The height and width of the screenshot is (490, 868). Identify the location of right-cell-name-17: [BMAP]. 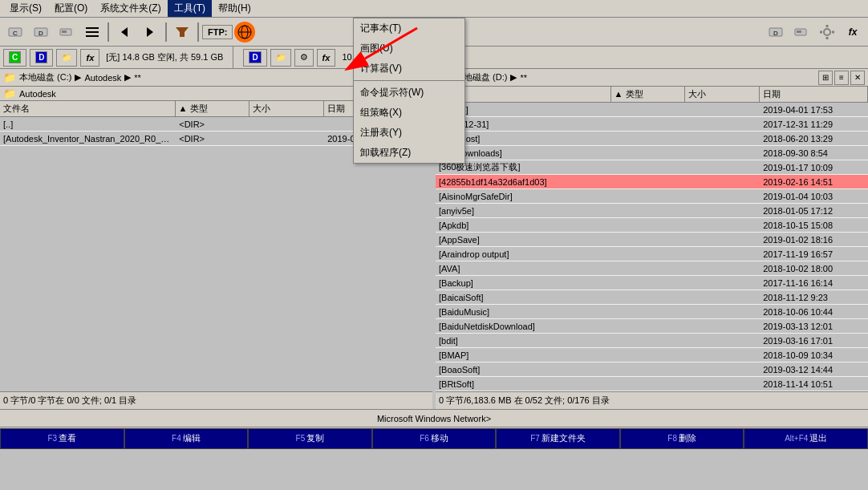
(523, 355).